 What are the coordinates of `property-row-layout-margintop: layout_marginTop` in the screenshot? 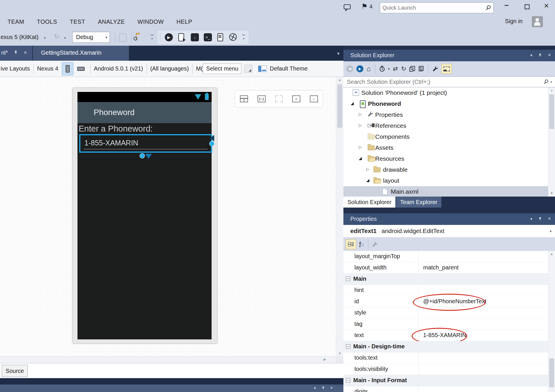 It's located at (449, 257).